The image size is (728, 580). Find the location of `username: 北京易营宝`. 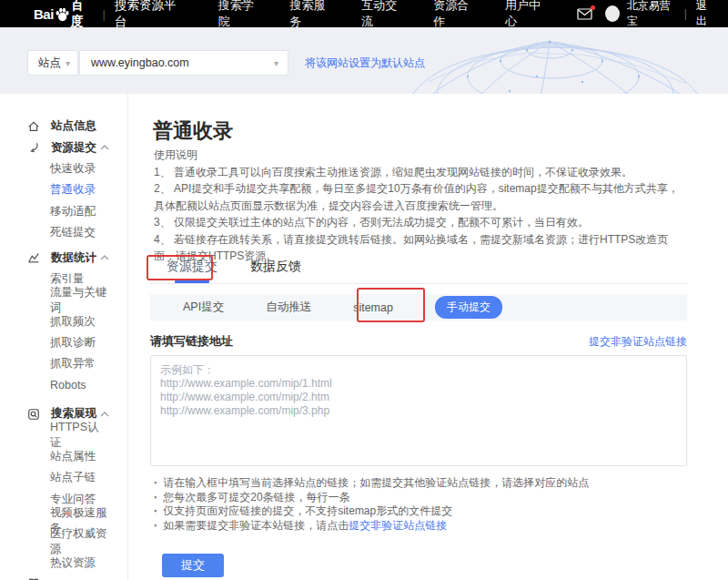

username: 北京易营宝 is located at coordinates (652, 15).